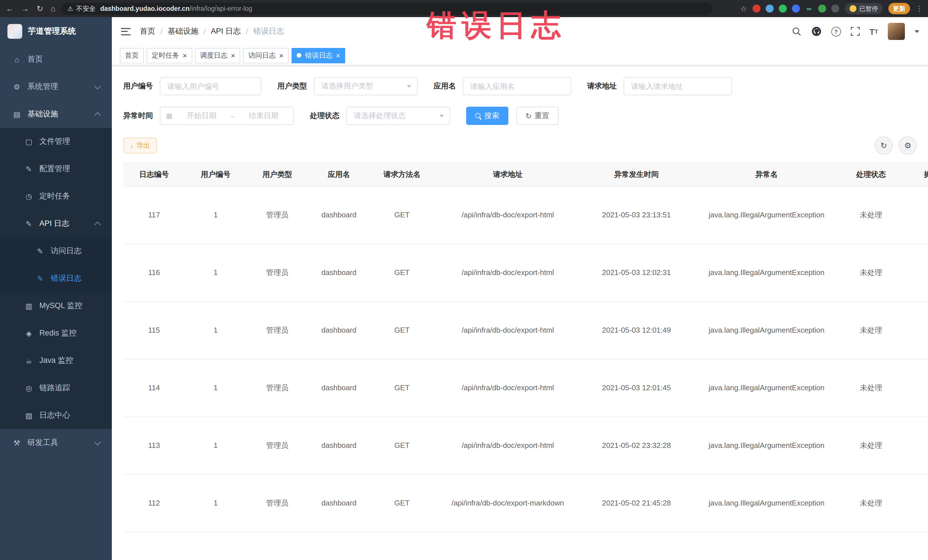 The width and height of the screenshot is (928, 560). What do you see at coordinates (126, 31) in the screenshot?
I see `hamburger-icon` at bounding box center [126, 31].